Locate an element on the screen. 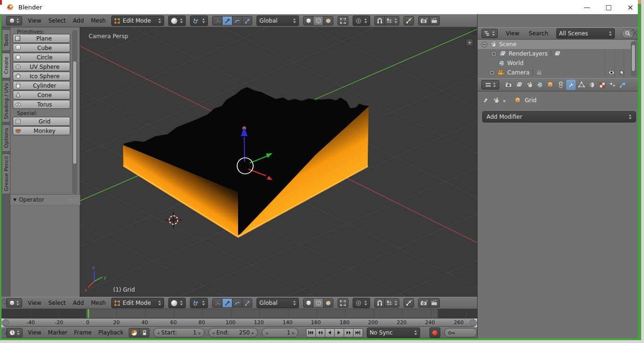  close-button: × is located at coordinates (630, 7).